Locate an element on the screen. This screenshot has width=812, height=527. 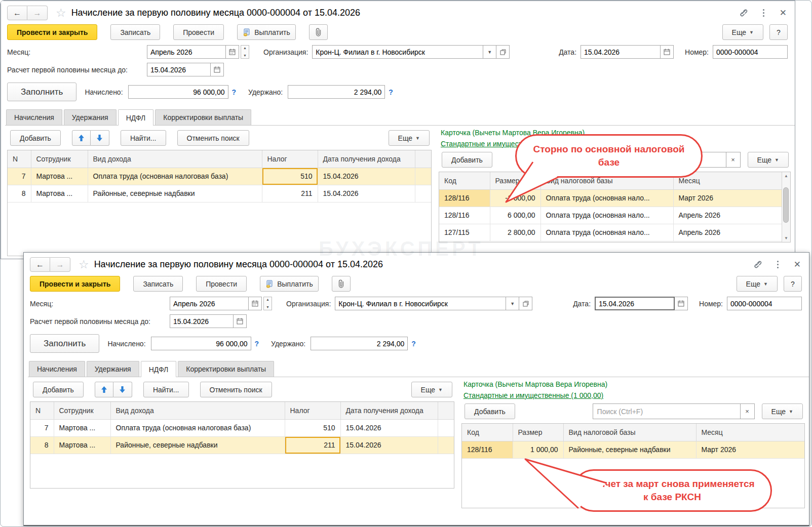
find-button: Найти... is located at coordinates (143, 138).